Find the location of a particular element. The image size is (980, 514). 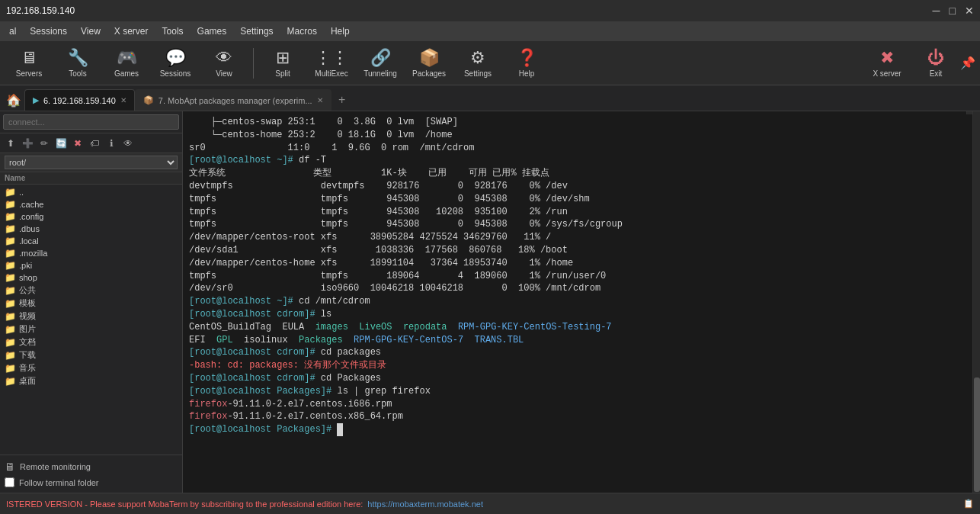

terminal-line: [root@localhost Packages]# ls | grep fir… is located at coordinates (581, 392).